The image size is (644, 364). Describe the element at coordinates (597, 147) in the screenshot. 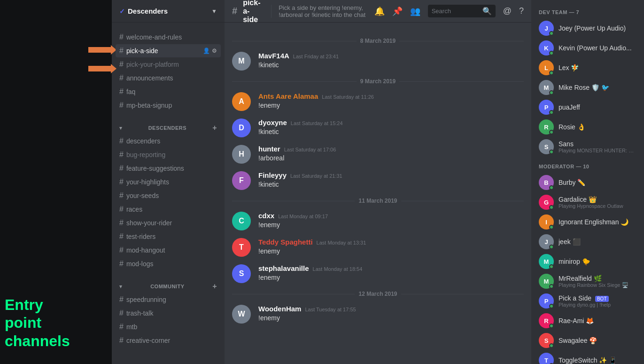

I see `member-info: Sans Playing MONSTER HUNTER: WOR` at that location.